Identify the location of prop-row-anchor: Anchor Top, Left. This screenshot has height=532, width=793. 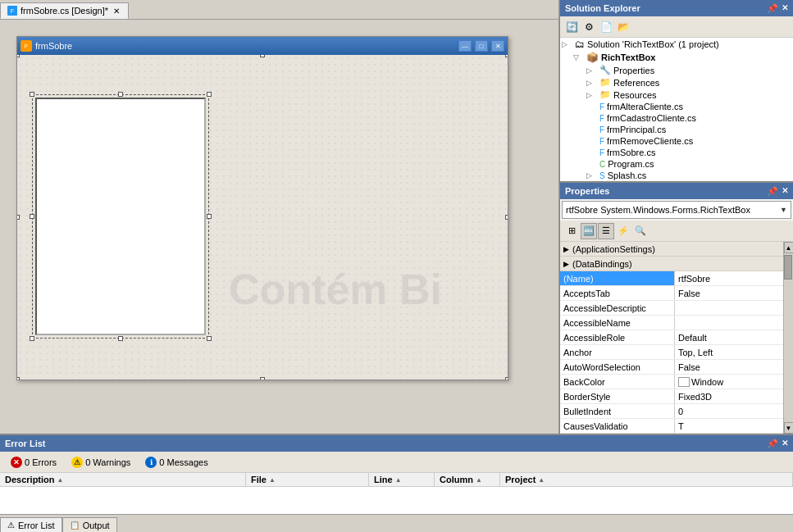
(672, 352).